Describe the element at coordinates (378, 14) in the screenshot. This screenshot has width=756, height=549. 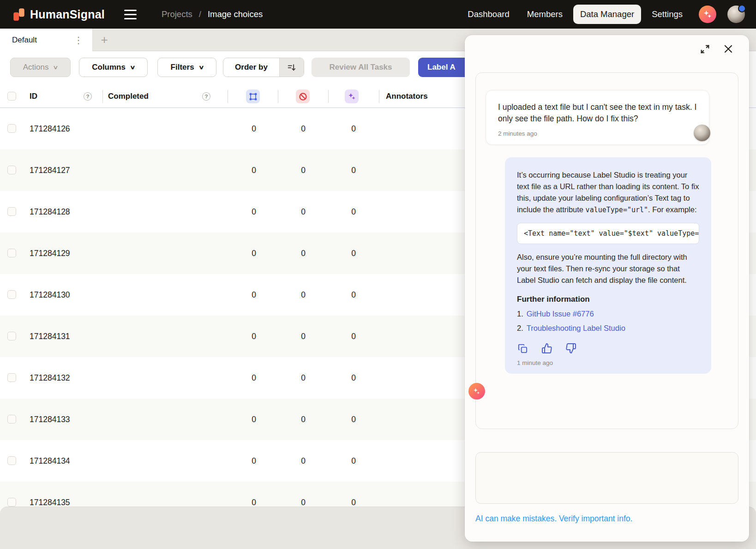
I see `top-bar: HumanSignal Projects / Image choices Das…` at that location.